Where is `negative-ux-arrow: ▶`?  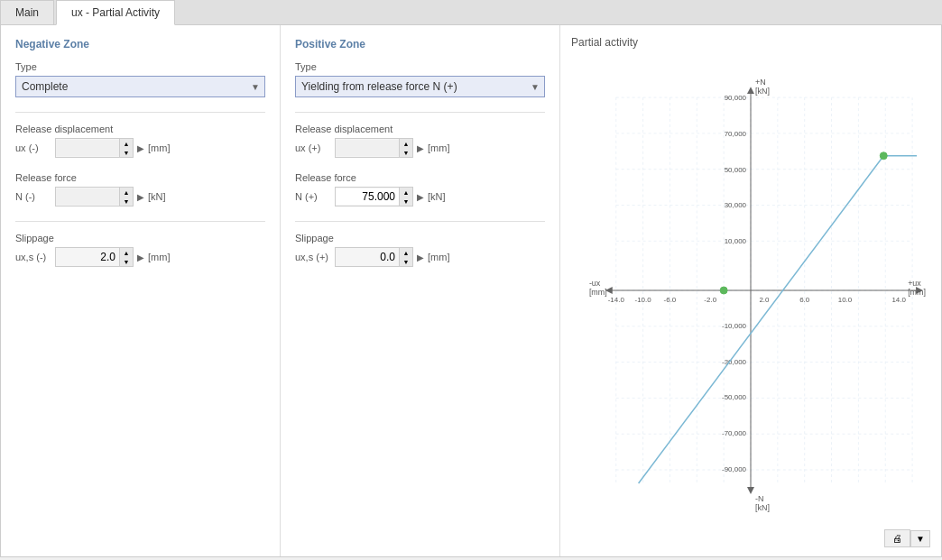
negative-ux-arrow: ▶ is located at coordinates (141, 148).